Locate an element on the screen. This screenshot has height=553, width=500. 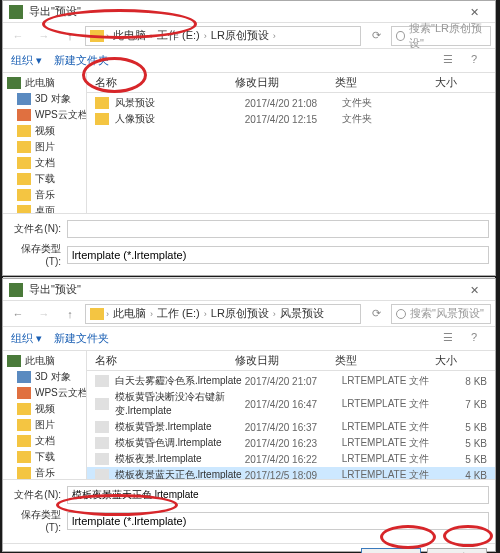
filename-label: 文件名(N): is located at coordinates (35, 495).